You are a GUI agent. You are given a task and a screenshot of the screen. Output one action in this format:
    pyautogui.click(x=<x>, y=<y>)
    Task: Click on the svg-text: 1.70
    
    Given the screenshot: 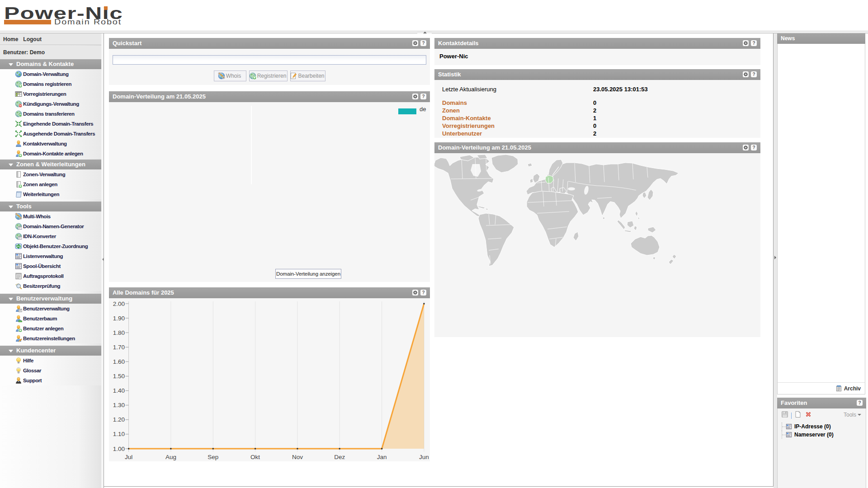 What is the action you would take?
    pyautogui.click(x=119, y=347)
    